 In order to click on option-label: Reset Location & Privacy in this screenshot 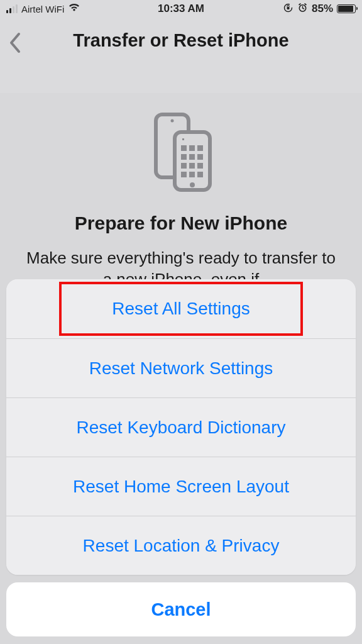, I will do `click(181, 546)`.